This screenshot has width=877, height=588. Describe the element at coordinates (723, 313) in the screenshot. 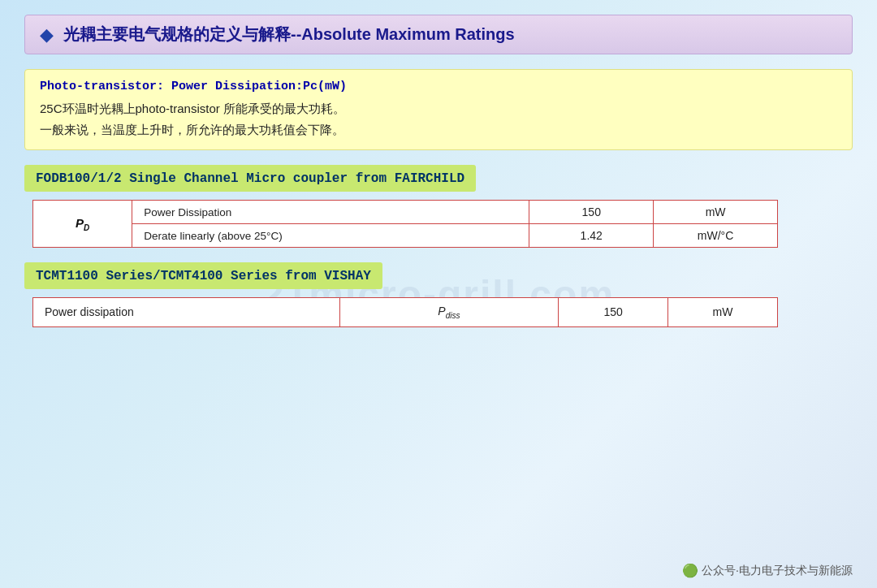

I see `unit-mw2: mW` at that location.